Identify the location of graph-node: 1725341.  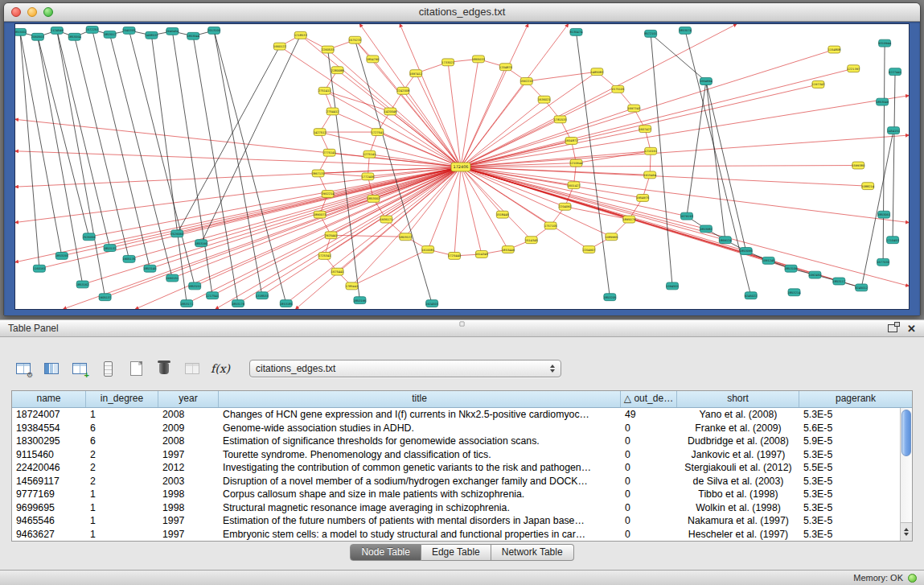
(325, 256).